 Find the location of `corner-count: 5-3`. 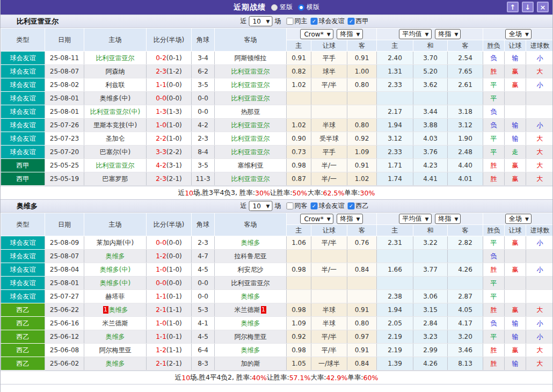

corner-count: 5-3 is located at coordinates (203, 310).